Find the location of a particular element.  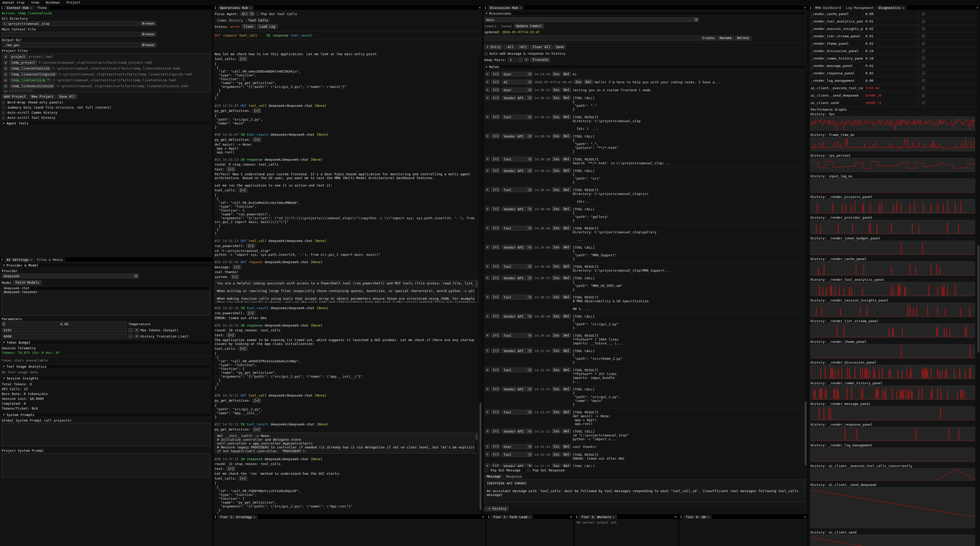

project-chip: temp_project is located at coordinates (23, 62).